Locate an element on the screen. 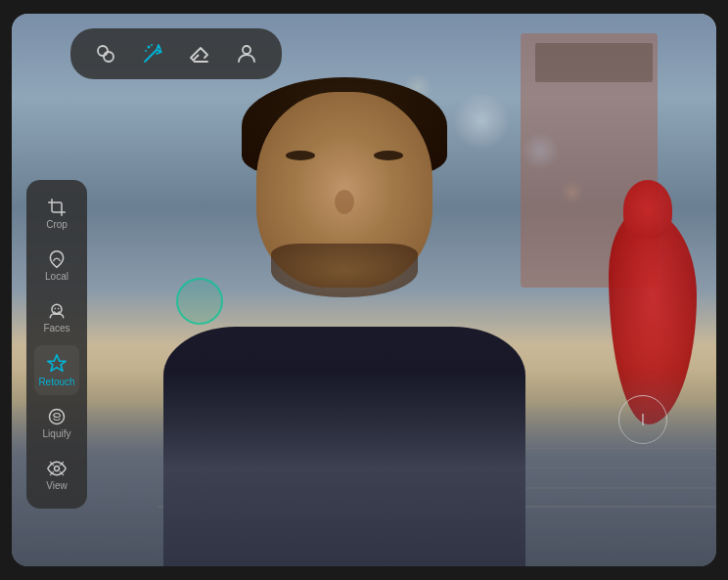  left-sidebar: Crop Local Face is located at coordinates (57, 344).